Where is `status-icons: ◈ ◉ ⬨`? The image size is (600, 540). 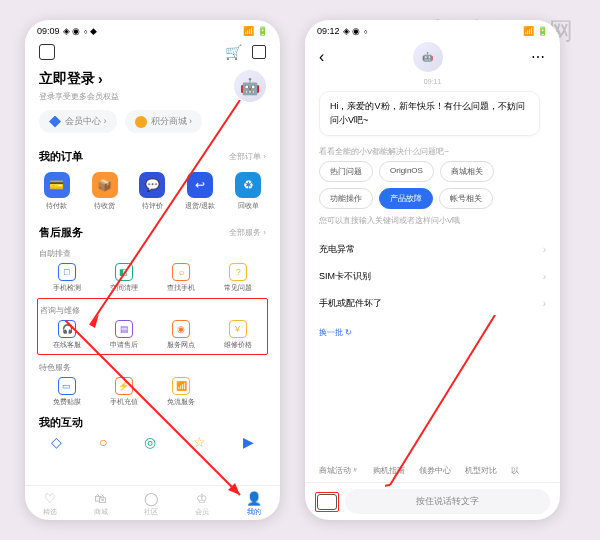 status-icons: ◈ ◉ ⬨ is located at coordinates (356, 31).